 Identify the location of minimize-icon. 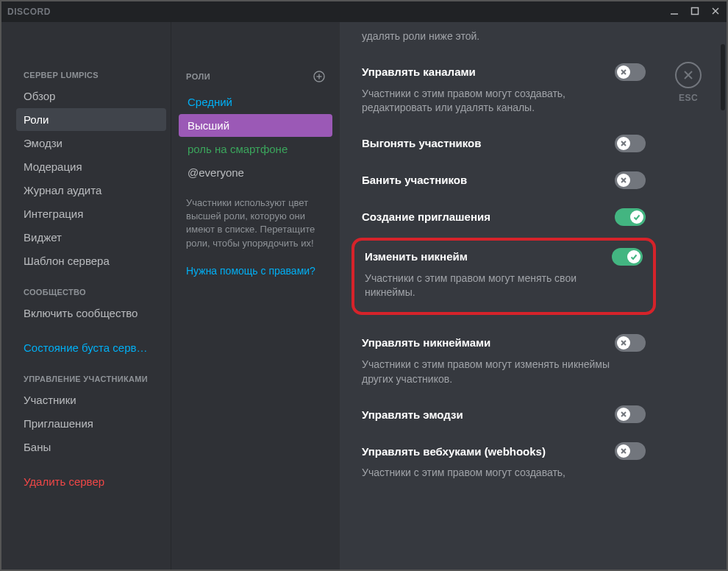
(674, 11).